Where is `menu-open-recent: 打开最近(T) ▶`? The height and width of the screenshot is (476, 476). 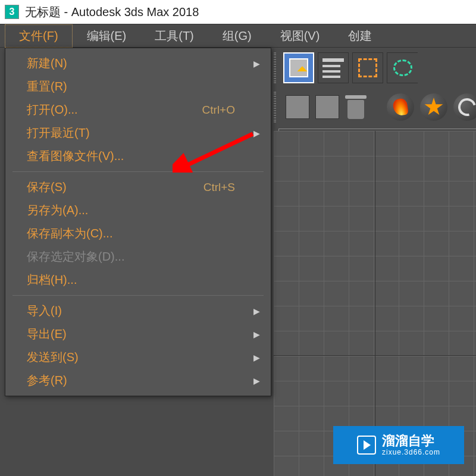 menu-open-recent: 打开最近(T) ▶ is located at coordinates (138, 133).